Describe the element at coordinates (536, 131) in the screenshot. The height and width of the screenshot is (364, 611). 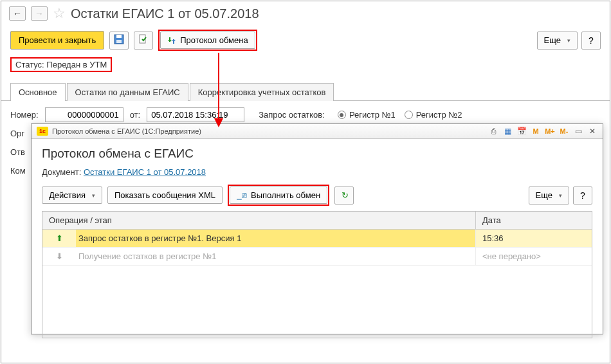
I see `m-icon: M` at that location.